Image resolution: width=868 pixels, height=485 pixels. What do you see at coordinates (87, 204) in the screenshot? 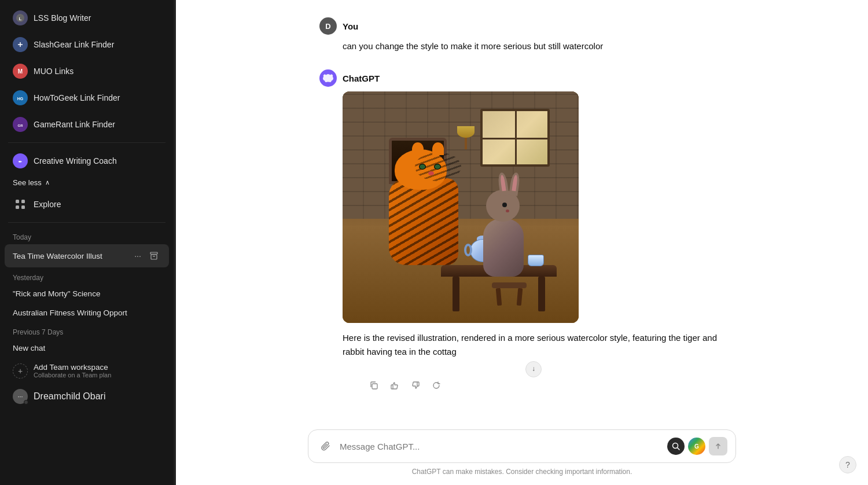
I see `sidebar-item-explore: Explore` at bounding box center [87, 204].